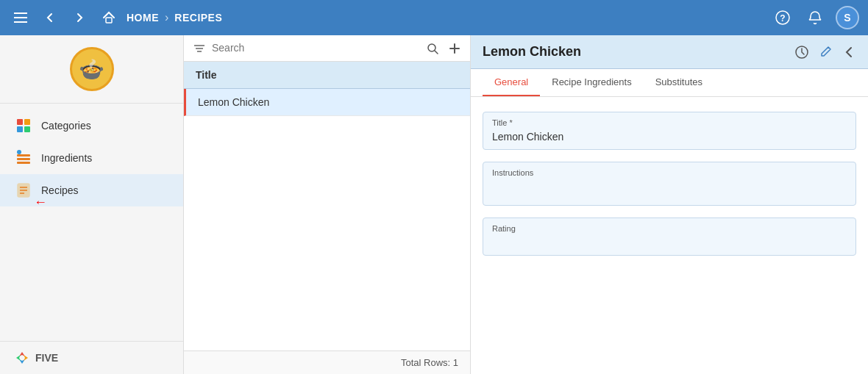  Describe the element at coordinates (24, 190) in the screenshot. I see `recipes-icon` at that location.